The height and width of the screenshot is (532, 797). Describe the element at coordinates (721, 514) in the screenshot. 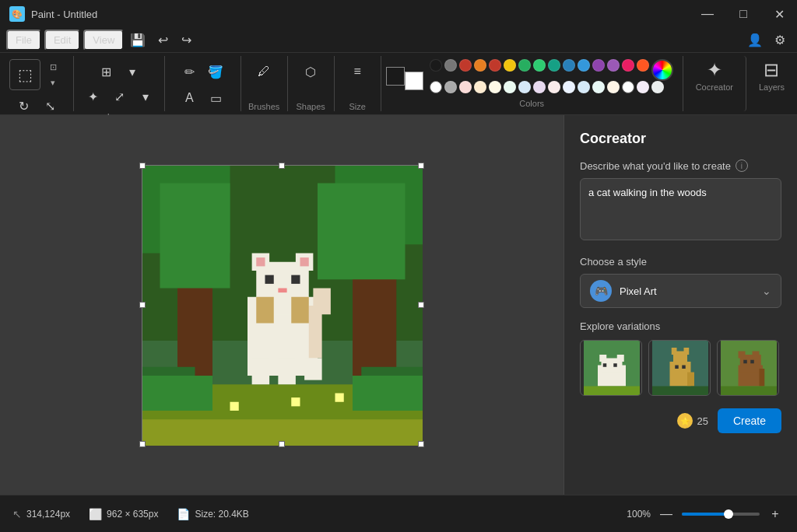

I see `zoom-slider` at that location.